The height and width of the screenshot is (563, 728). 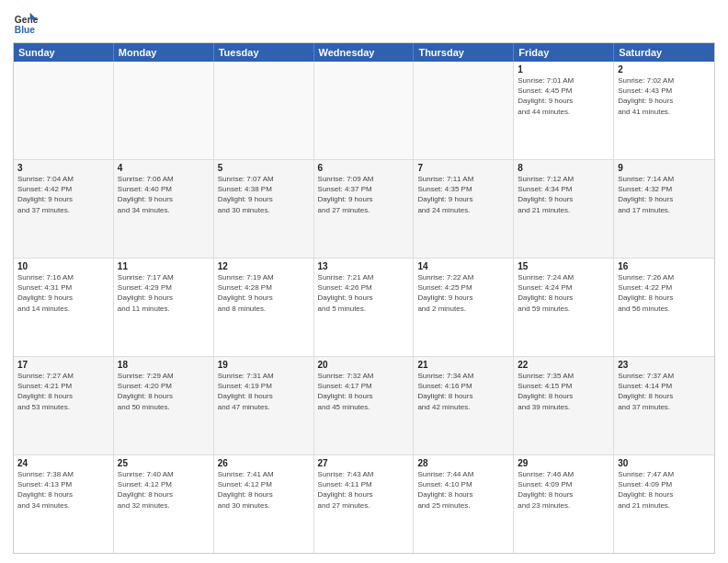 What do you see at coordinates (364, 195) in the screenshot?
I see `day-info: Sunrise: 7:09 AM Sunset: 4:37 PM Dayligh…` at bounding box center [364, 195].